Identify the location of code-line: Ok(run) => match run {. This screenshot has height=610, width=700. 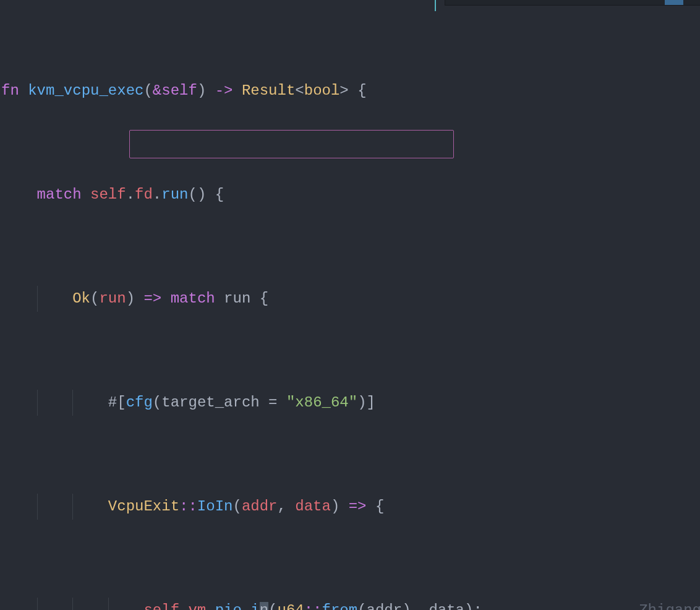
(351, 299).